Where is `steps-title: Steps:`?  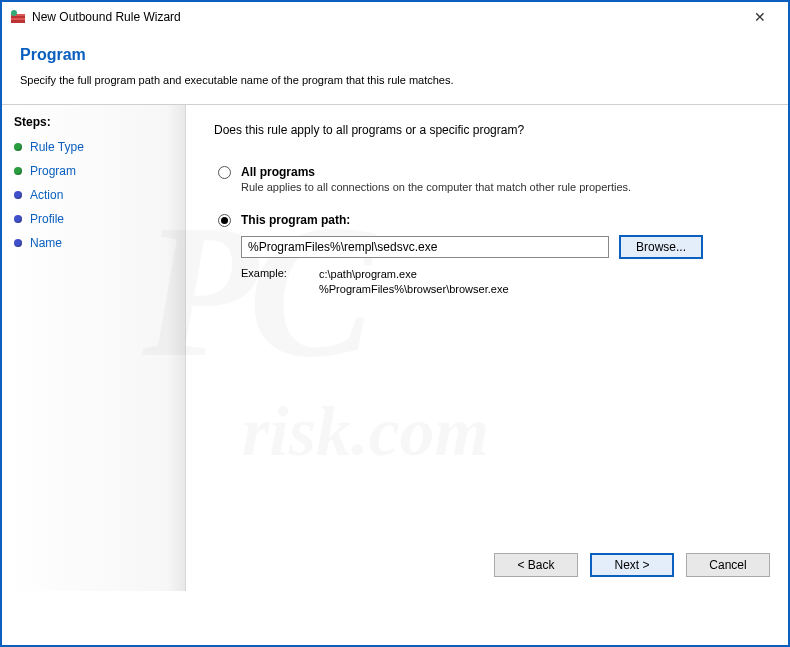
steps-title: Steps: is located at coordinates (94, 122).